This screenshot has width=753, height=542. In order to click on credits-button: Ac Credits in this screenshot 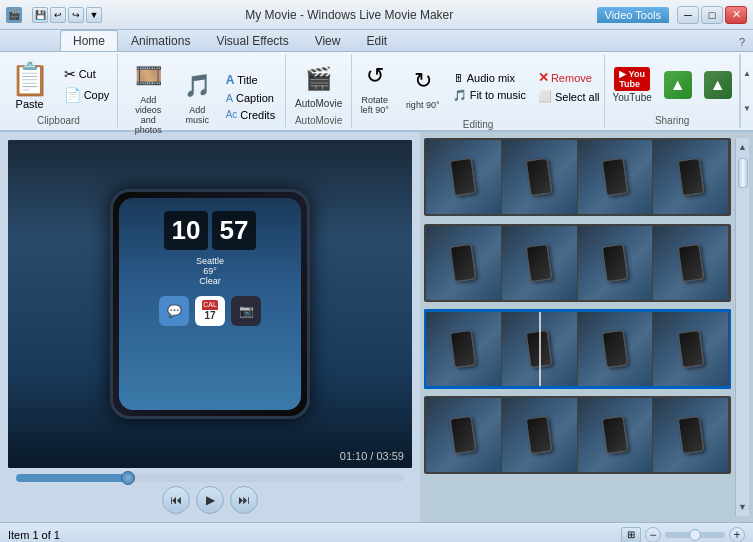, I will do `click(251, 115)`.